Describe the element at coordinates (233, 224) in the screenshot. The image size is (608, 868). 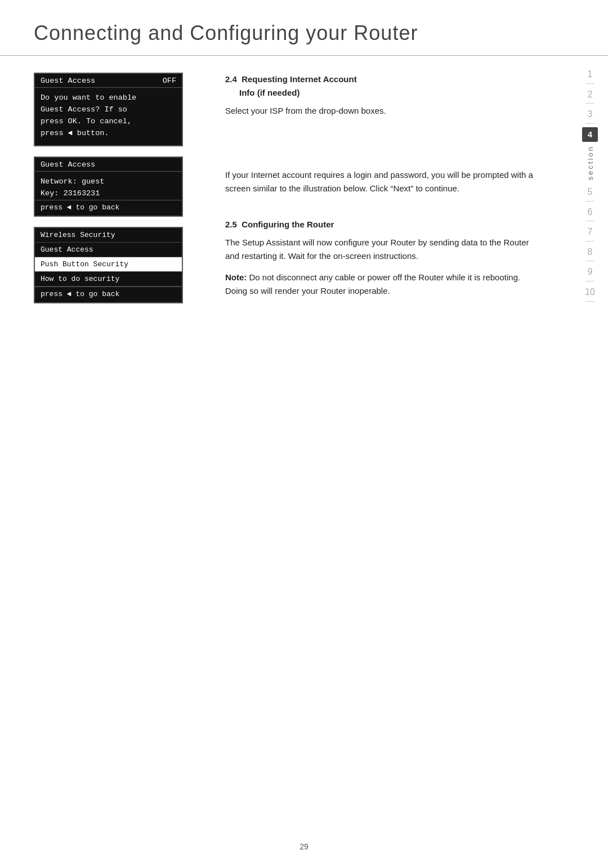
I see `section-2-5-number: 2.5` at that location.